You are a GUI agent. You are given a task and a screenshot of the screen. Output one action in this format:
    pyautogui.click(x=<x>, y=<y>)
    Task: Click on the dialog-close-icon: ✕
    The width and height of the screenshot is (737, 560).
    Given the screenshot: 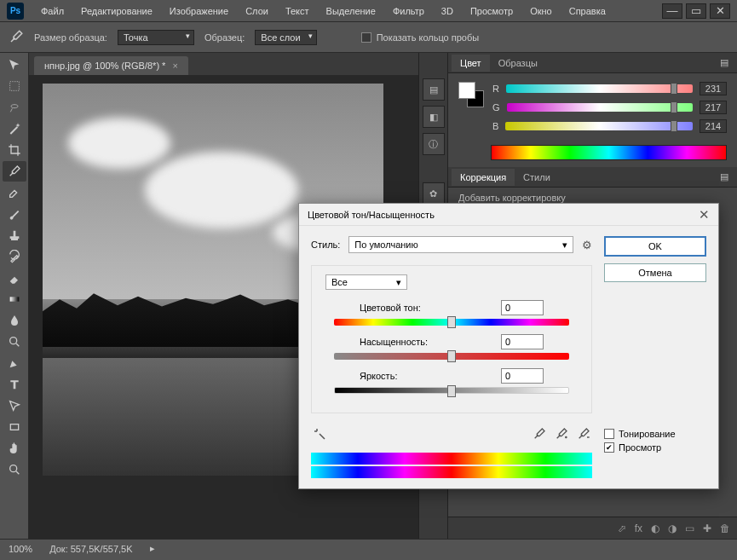 What is the action you would take?
    pyautogui.click(x=704, y=215)
    